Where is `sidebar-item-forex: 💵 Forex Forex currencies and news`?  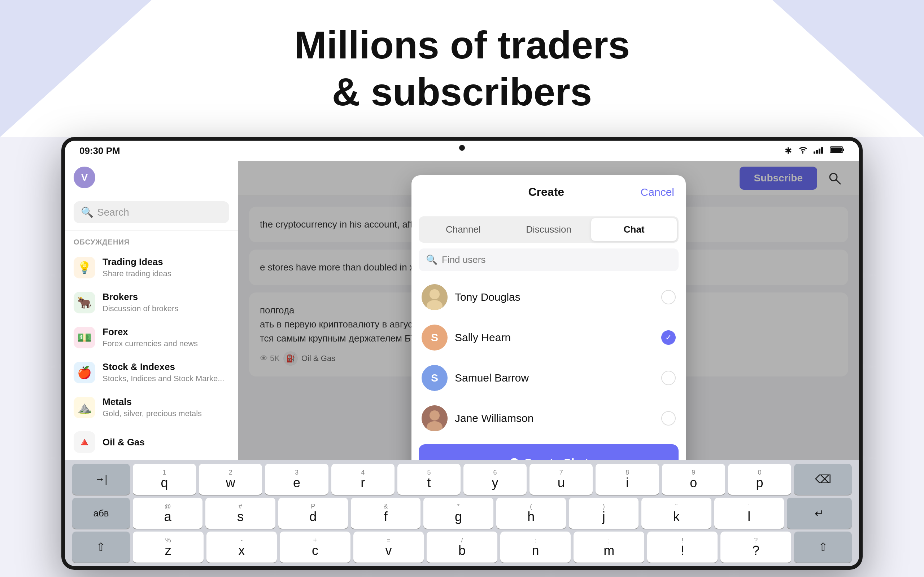 sidebar-item-forex: 💵 Forex Forex currencies and news is located at coordinates (151, 337).